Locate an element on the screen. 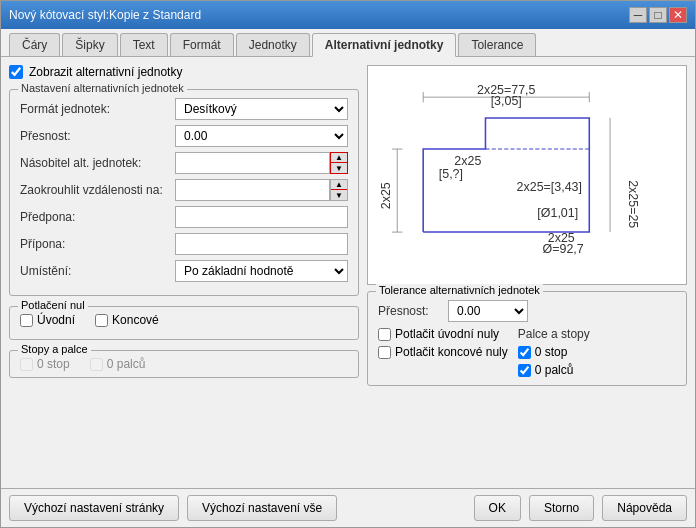 The width and height of the screenshot is (696, 528). predpona-row: Předpona: is located at coordinates (184, 217).